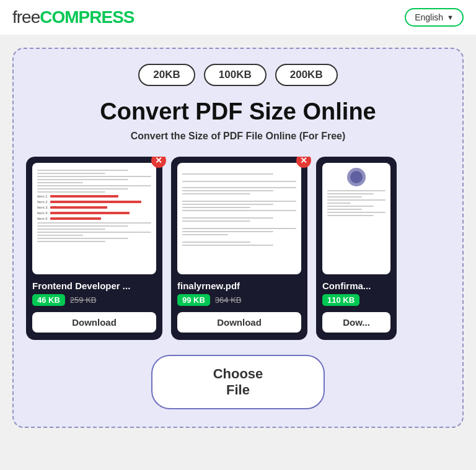 The height and width of the screenshot is (470, 476). What do you see at coordinates (238, 75) in the screenshot?
I see `size-pills-row: 20KB 100KB 200KB` at bounding box center [238, 75].